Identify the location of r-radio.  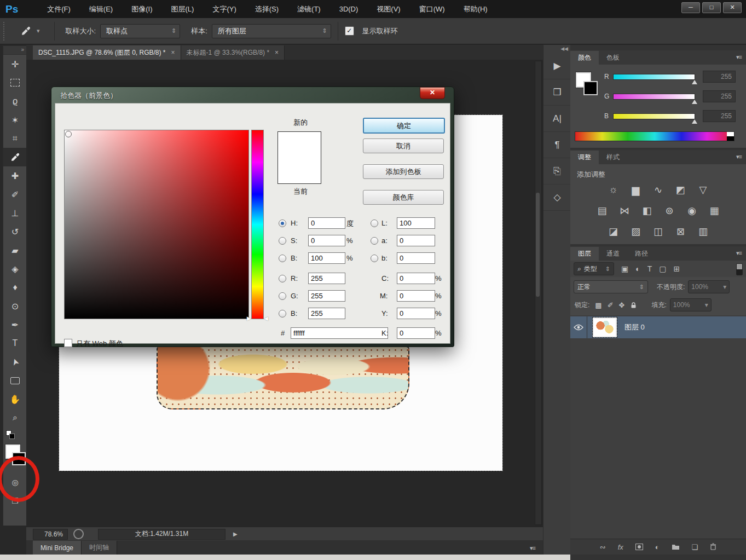
(282, 279).